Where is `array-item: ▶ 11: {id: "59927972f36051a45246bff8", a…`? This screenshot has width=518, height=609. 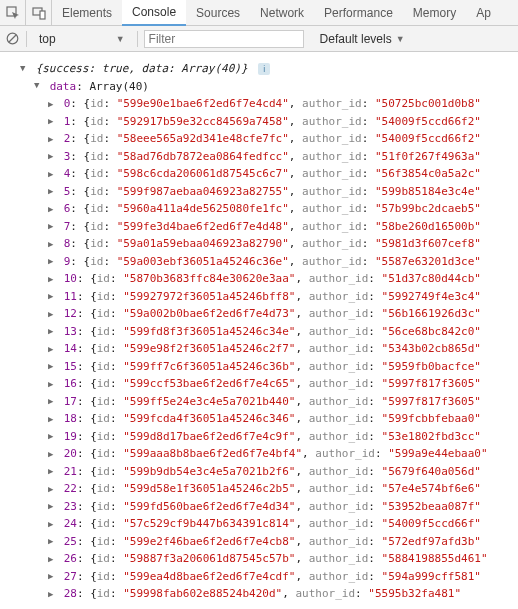
array-item: ▶ 11: {id: "59927972f36051a45246bff8", a… is located at coordinates (281, 297).